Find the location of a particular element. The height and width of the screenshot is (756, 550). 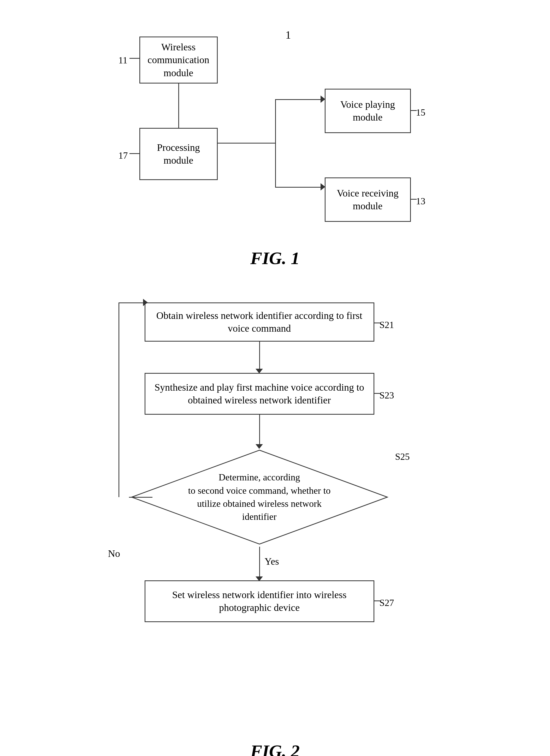

proc-to-vp-v is located at coordinates (275, 121).